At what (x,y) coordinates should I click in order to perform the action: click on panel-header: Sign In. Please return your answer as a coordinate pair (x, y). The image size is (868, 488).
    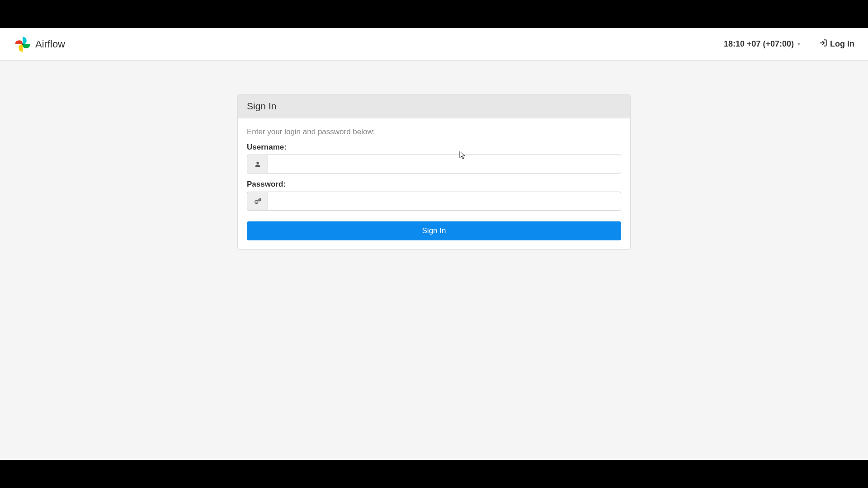
    Looking at the image, I should click on (434, 107).